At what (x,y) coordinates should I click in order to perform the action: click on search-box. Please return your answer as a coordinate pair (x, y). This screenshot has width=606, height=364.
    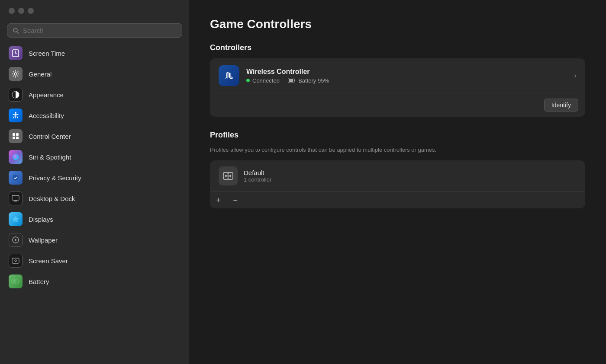
    Looking at the image, I should click on (94, 30).